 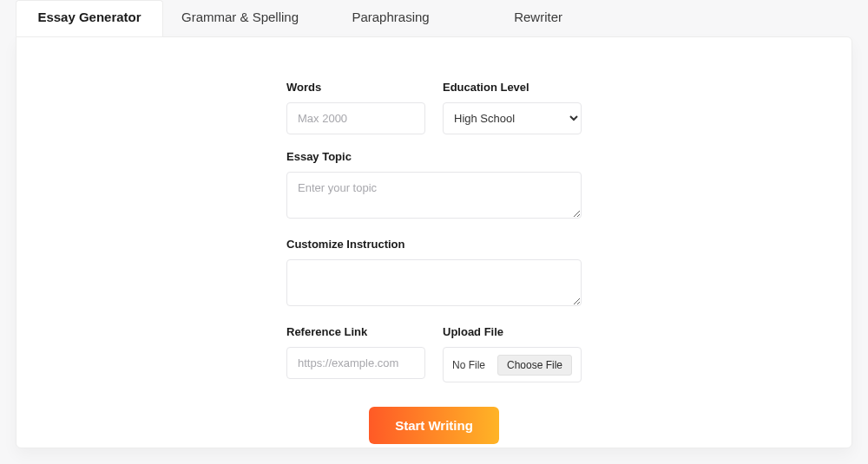 What do you see at coordinates (538, 18) in the screenshot?
I see `tab-rewriter: Rewriter` at bounding box center [538, 18].